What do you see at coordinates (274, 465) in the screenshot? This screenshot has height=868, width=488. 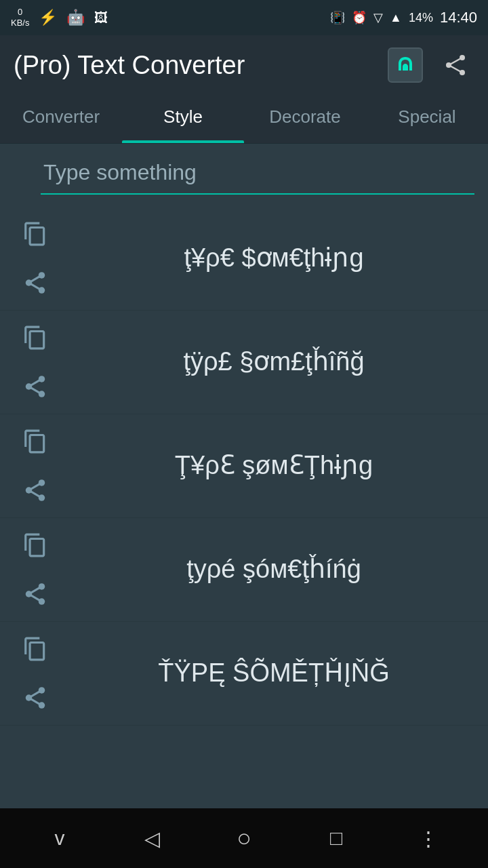 I see `style-text-3: Ţ¥ρƐ şøмƐŢhɨɲg` at bounding box center [274, 465].